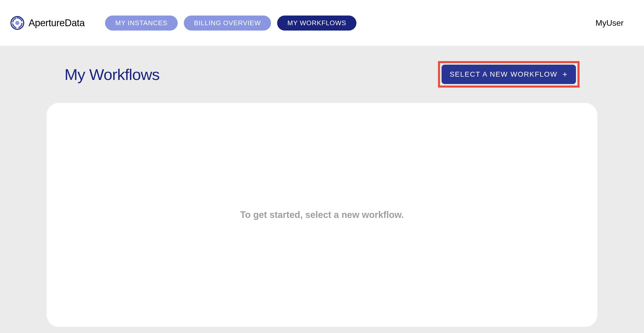  What do you see at coordinates (57, 23) in the screenshot?
I see `brand-name: ApertureData` at bounding box center [57, 23].